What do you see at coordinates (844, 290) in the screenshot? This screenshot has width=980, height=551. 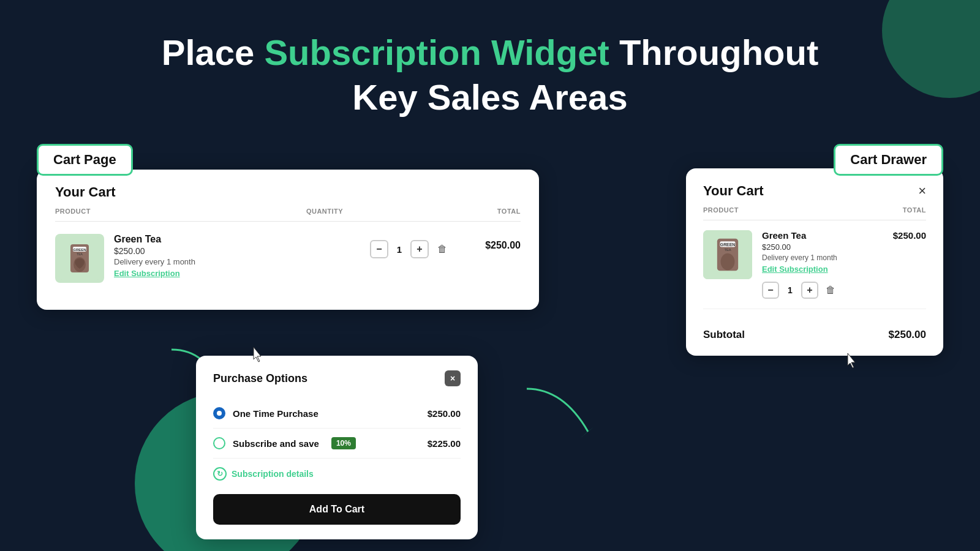 I see `drawer-quantity-controls: − 1 + 🗑` at bounding box center [844, 290].